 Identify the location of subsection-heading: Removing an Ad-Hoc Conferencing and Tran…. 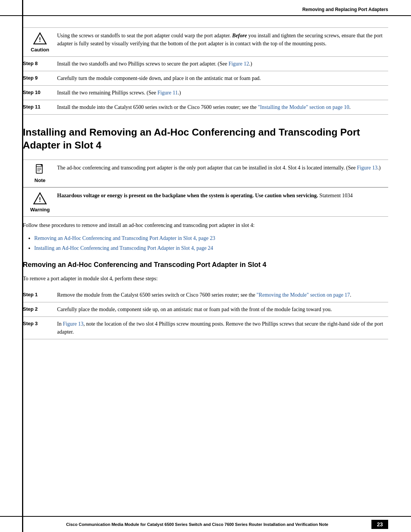
(206, 265).